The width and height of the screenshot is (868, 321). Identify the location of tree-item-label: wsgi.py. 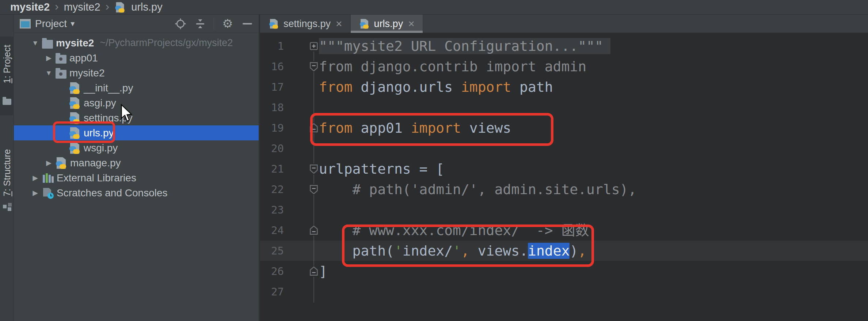
(101, 148).